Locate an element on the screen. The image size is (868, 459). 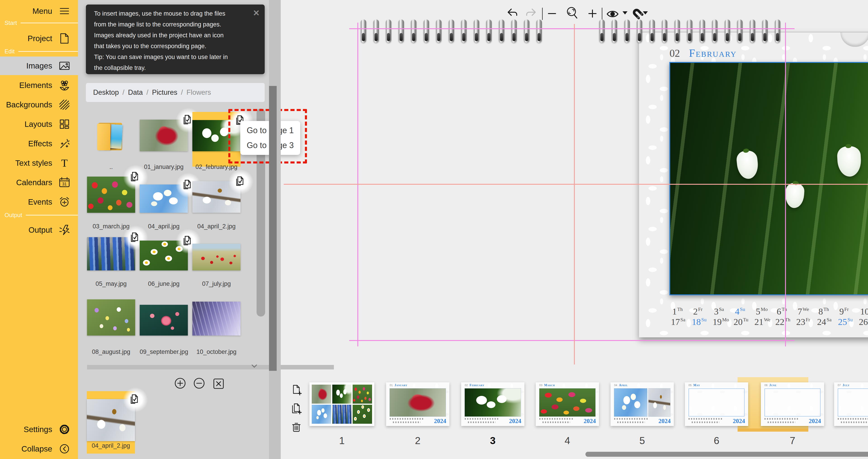
page-thumbnail-2: 01January2024 is located at coordinates (418, 404).